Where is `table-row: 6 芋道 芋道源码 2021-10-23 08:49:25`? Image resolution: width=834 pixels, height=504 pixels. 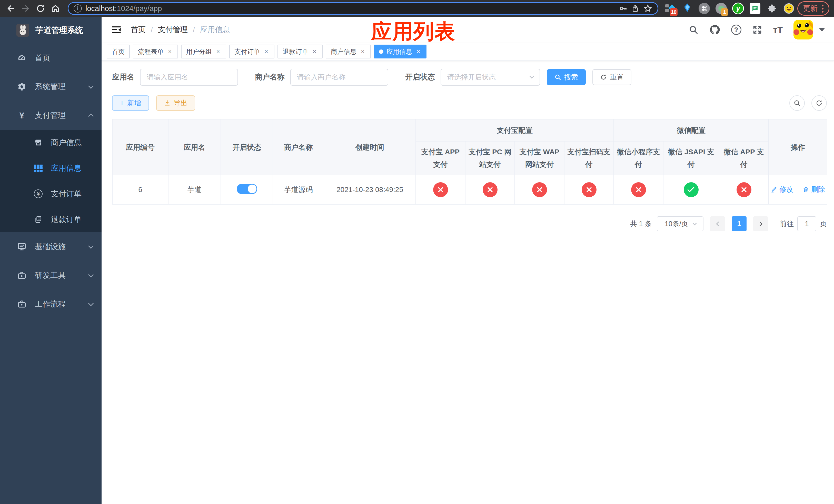
table-row: 6 芋道 芋道源码 2021-10-23 08:49:25 is located at coordinates (470, 190).